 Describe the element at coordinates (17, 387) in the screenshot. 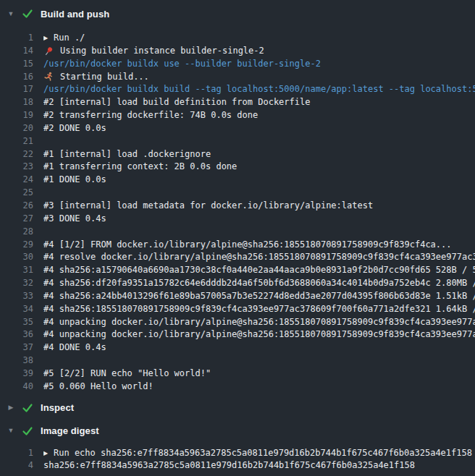

I see `line-number: 40` at that location.